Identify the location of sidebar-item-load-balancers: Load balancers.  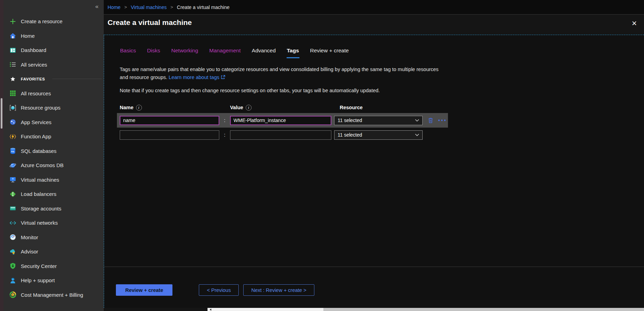
(53, 194).